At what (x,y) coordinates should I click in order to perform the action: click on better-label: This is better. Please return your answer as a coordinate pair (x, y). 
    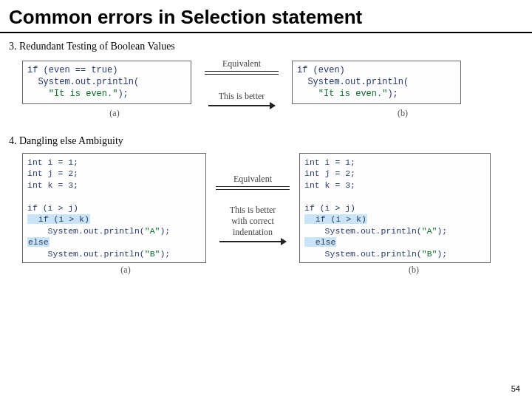
    Looking at the image, I should click on (242, 96).